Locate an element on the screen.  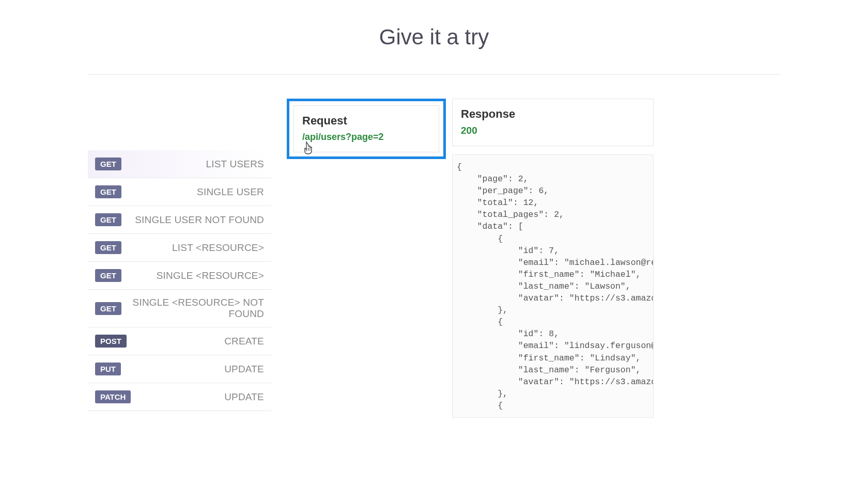
endpoint-label: SINGLE USER NOT FOUND is located at coordinates (193, 220).